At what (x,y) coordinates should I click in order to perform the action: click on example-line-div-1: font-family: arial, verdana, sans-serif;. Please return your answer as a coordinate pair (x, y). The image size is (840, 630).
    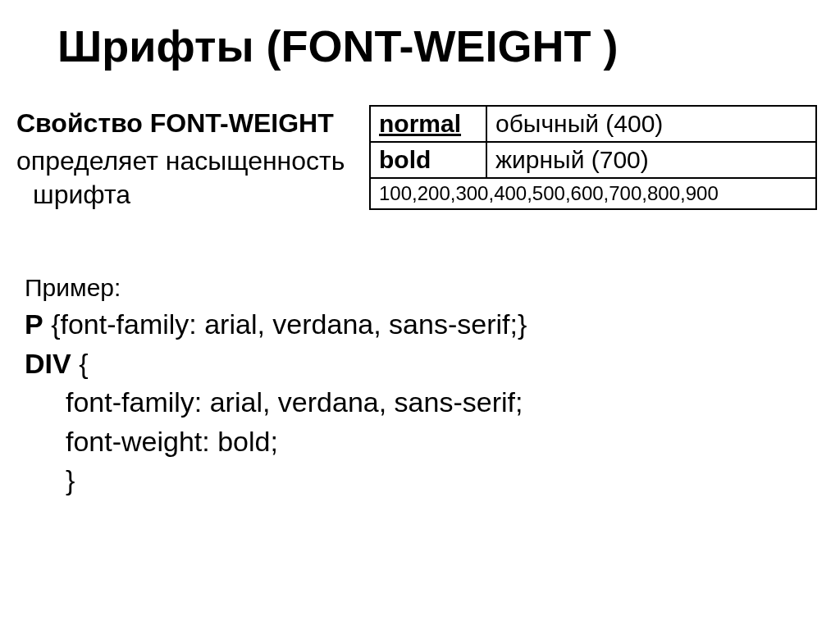
    Looking at the image, I should click on (276, 403).